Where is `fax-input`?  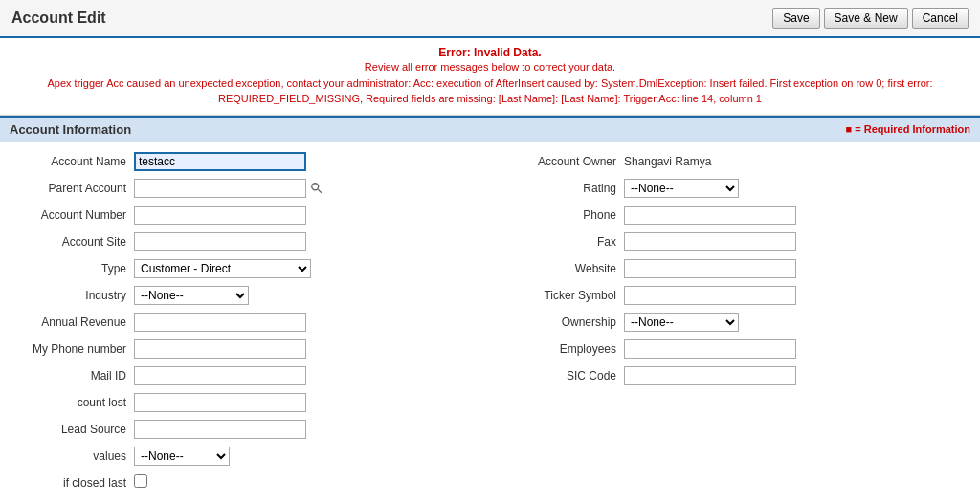 fax-input is located at coordinates (710, 242).